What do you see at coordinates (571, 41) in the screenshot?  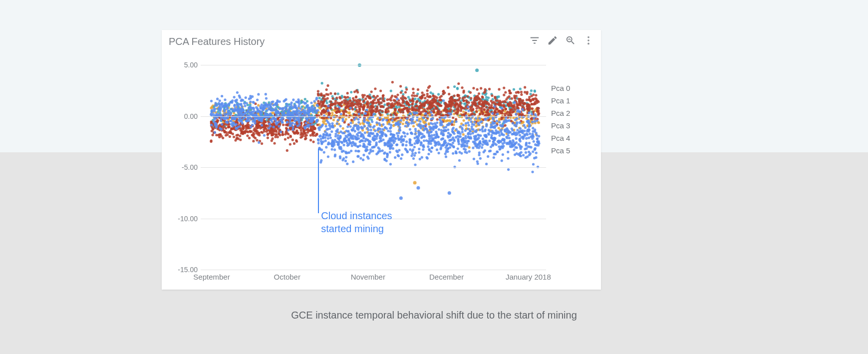 I see `zoom-icon` at bounding box center [571, 41].